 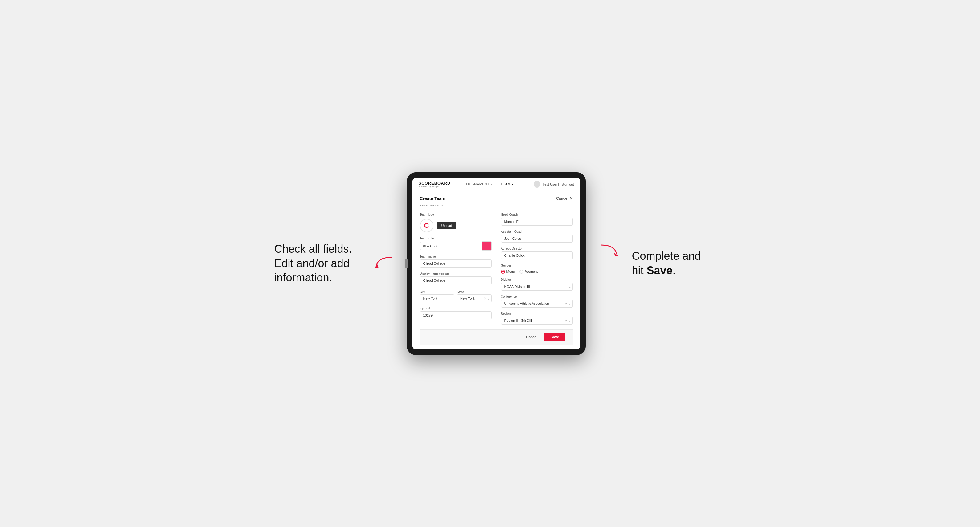 I want to click on arrow-right-icon, so click(x=609, y=251).